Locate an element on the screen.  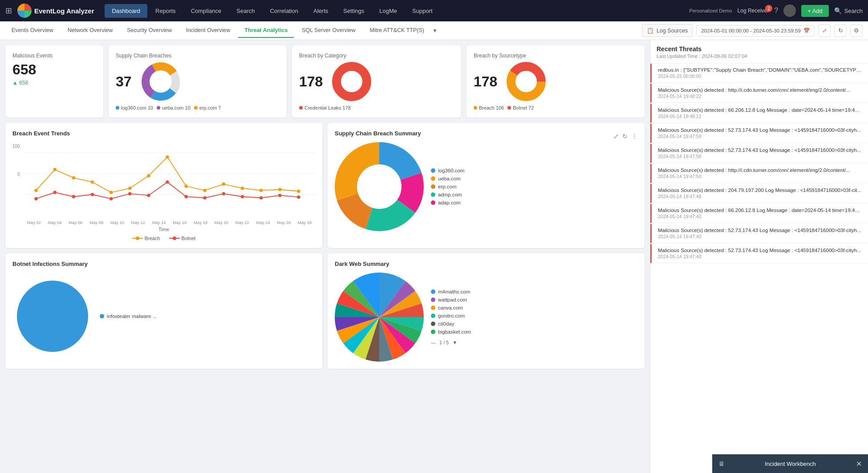
threat-text-7: Malicious Source(s) detected : 66.206.12… is located at coordinates (760, 210).